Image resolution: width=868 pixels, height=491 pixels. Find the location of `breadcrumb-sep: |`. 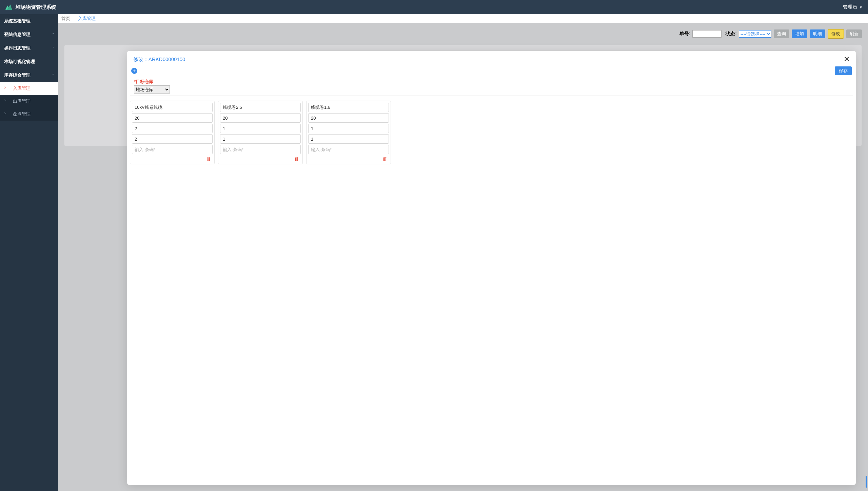

breadcrumb-sep: | is located at coordinates (74, 18).